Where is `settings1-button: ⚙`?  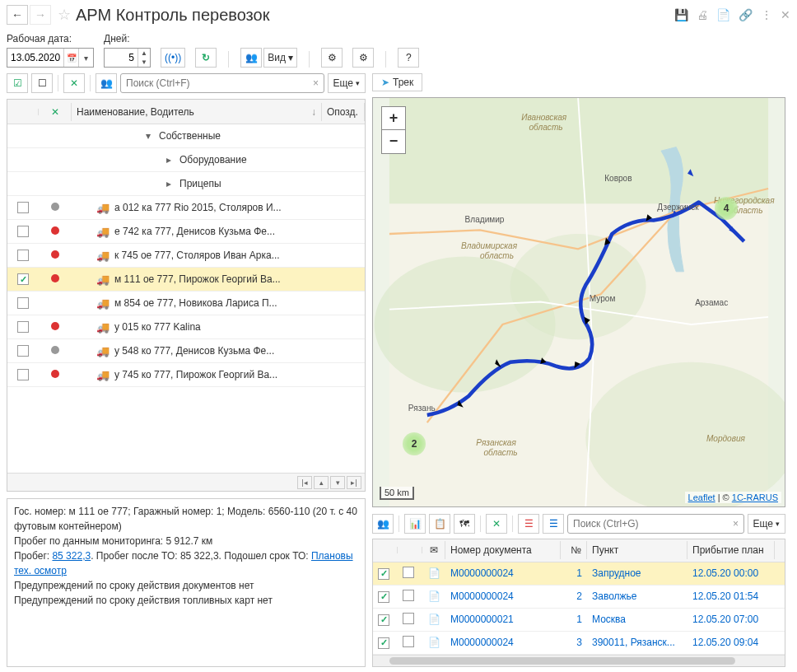
settings1-button: ⚙ is located at coordinates (332, 58).